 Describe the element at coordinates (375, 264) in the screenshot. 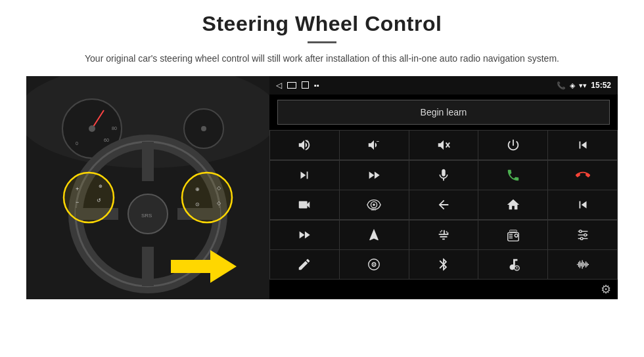

I see `cd-button` at that location.